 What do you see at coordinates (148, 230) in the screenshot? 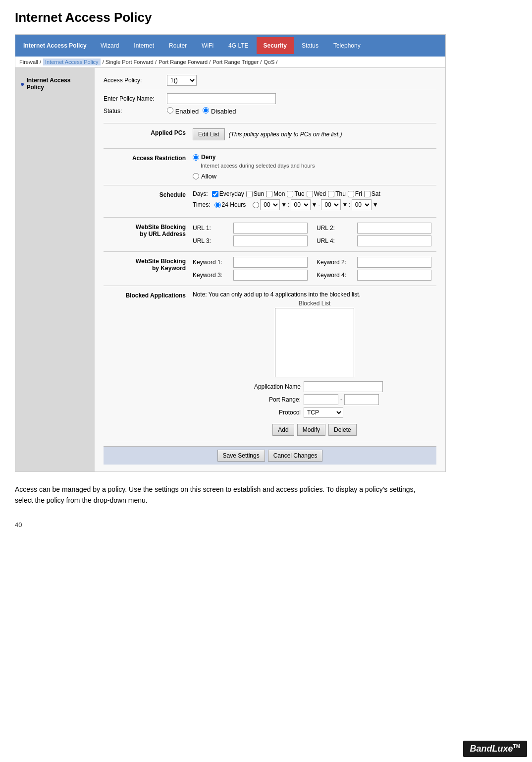
I see `url-section-label: WebSite Blocking by URL Address` at bounding box center [148, 230].